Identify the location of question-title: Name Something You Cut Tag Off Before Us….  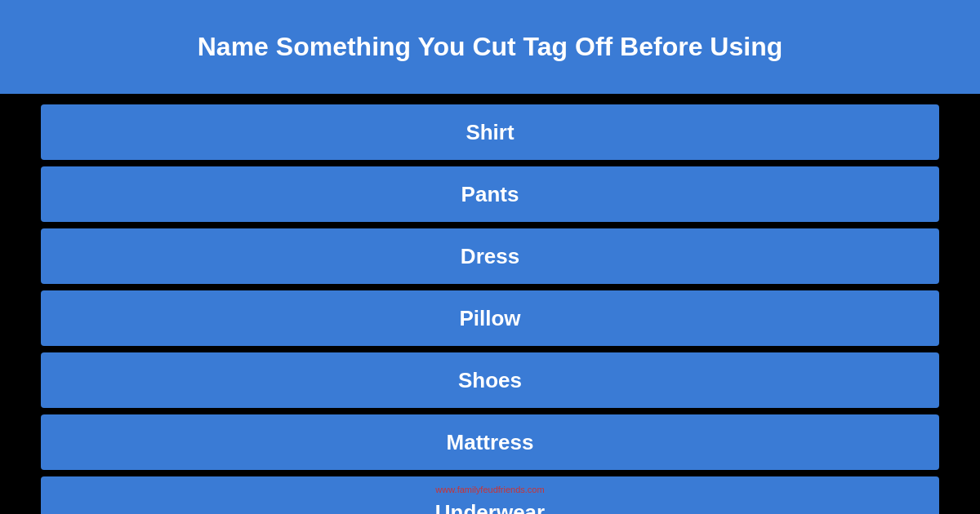
(490, 47).